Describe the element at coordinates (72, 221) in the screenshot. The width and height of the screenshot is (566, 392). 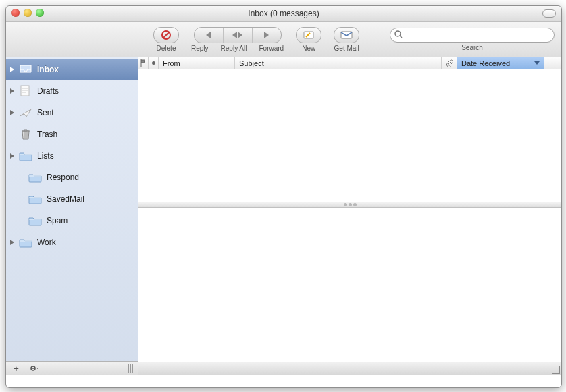
I see `sidebar-item-spam: Spam` at that location.